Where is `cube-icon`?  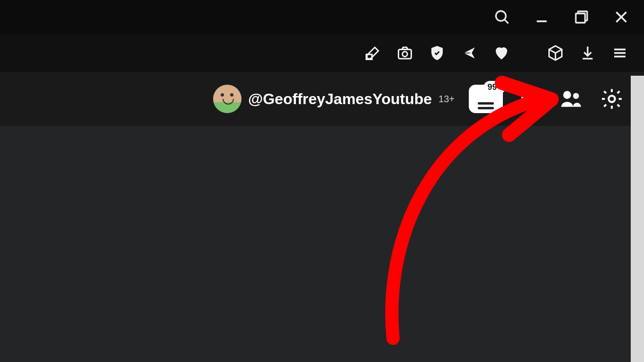
cube-icon is located at coordinates (555, 53).